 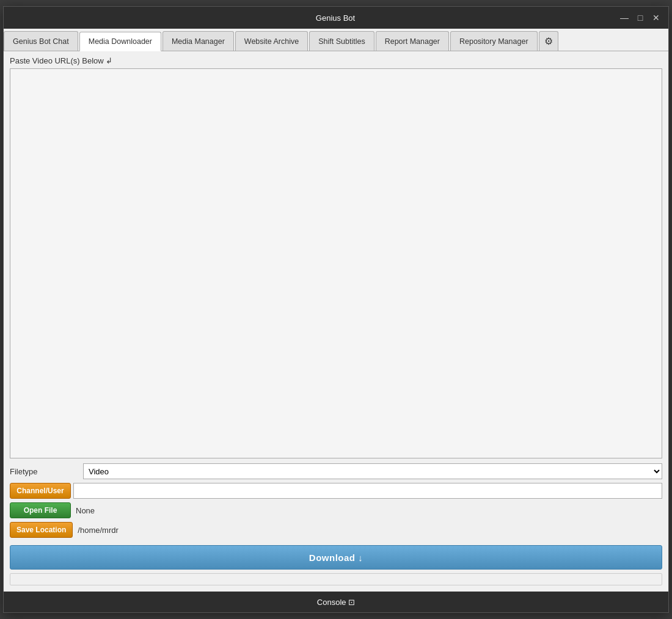 What do you see at coordinates (368, 491) in the screenshot?
I see `channel-user-input` at bounding box center [368, 491].